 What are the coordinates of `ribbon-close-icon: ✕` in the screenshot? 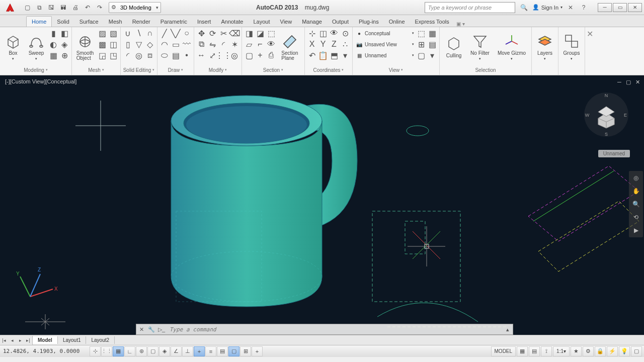 It's located at (590, 51).